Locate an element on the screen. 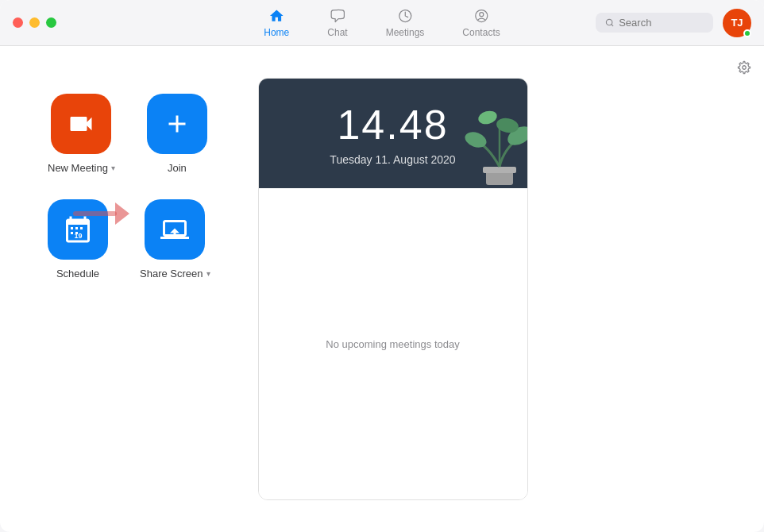 The height and width of the screenshot is (532, 764). share-screen-label: Share Screen ▾ is located at coordinates (175, 273).